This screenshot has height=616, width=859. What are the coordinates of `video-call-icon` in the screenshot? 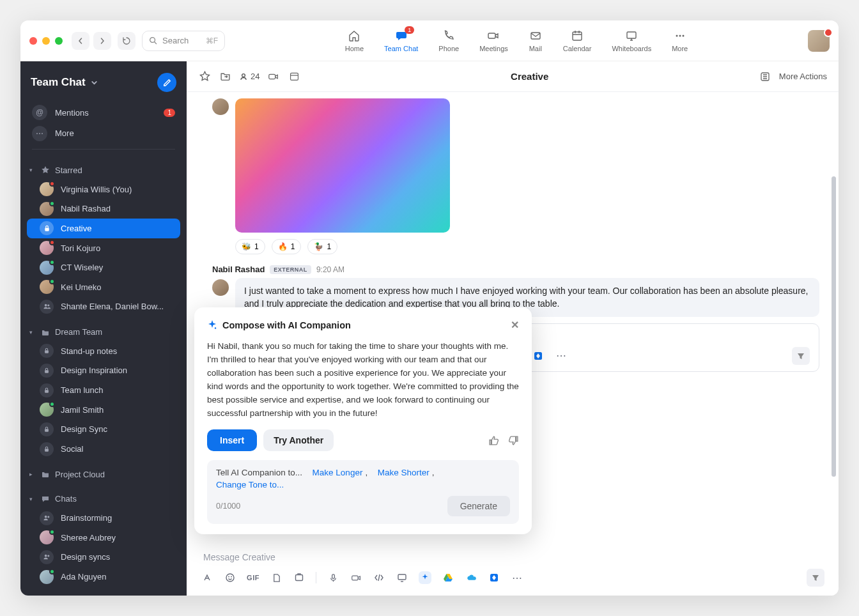 It's located at (274, 77).